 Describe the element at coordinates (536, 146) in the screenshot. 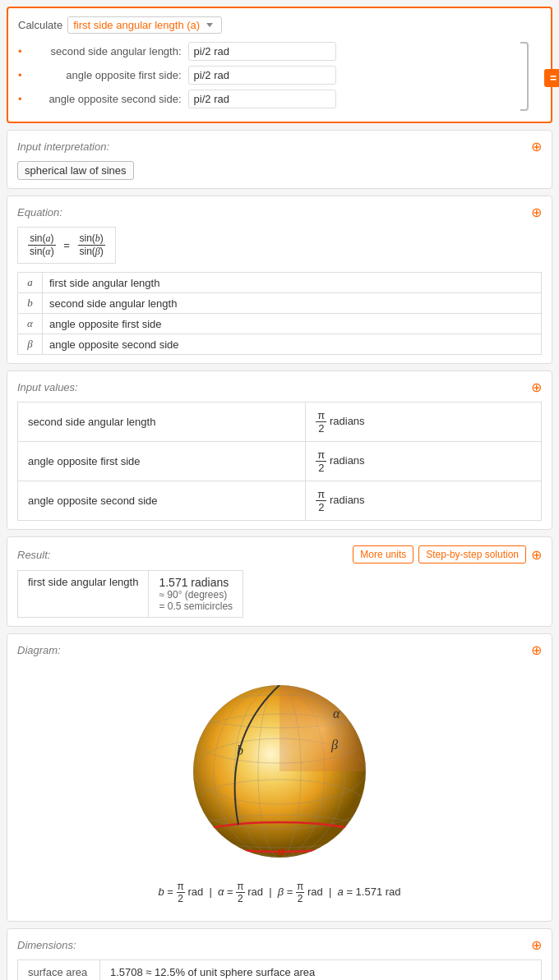

I see `interpretation-plus-icon: ⊕` at that location.